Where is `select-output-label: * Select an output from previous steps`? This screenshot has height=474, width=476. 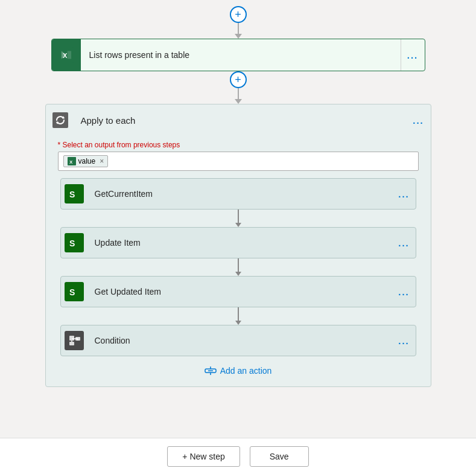
select-output-label: * Select an output from previous steps is located at coordinates (238, 145).